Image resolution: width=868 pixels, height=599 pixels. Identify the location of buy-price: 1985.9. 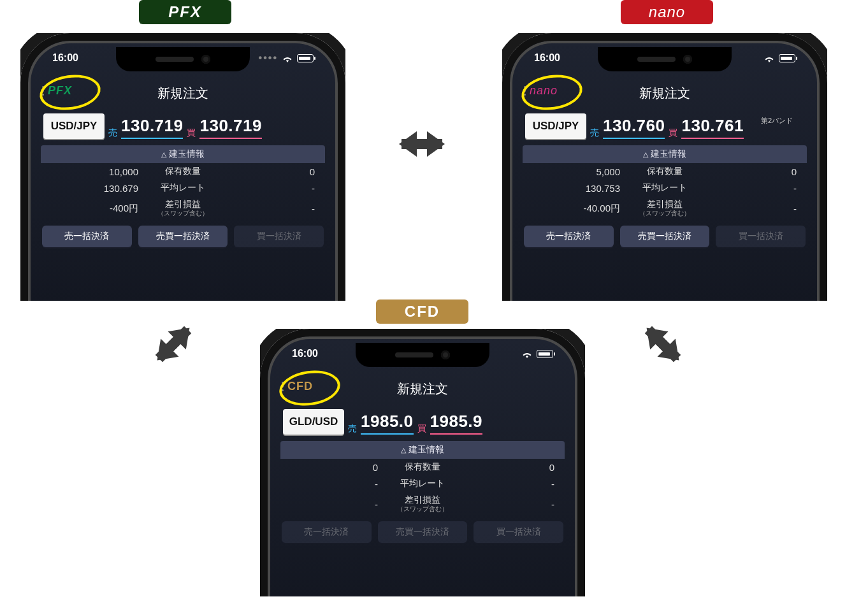
(456, 423).